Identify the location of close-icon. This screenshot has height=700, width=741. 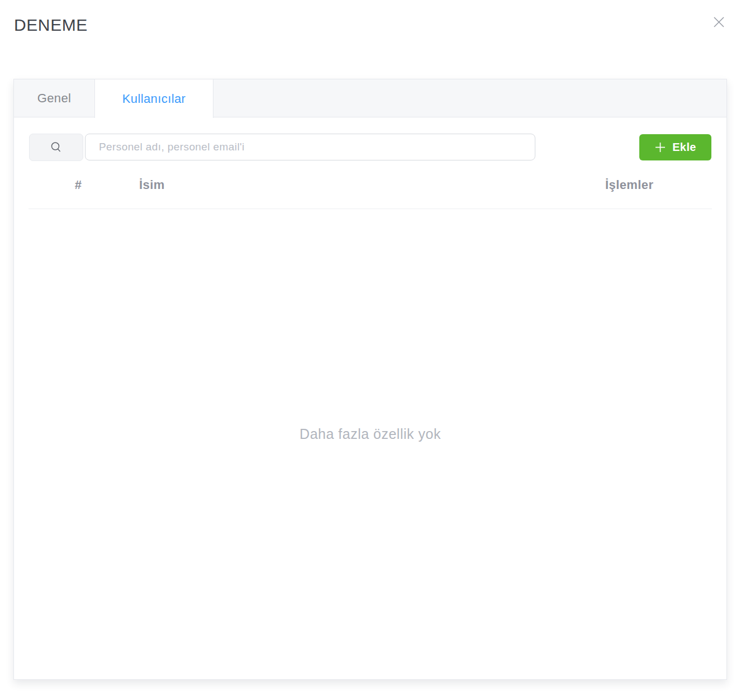
(719, 22).